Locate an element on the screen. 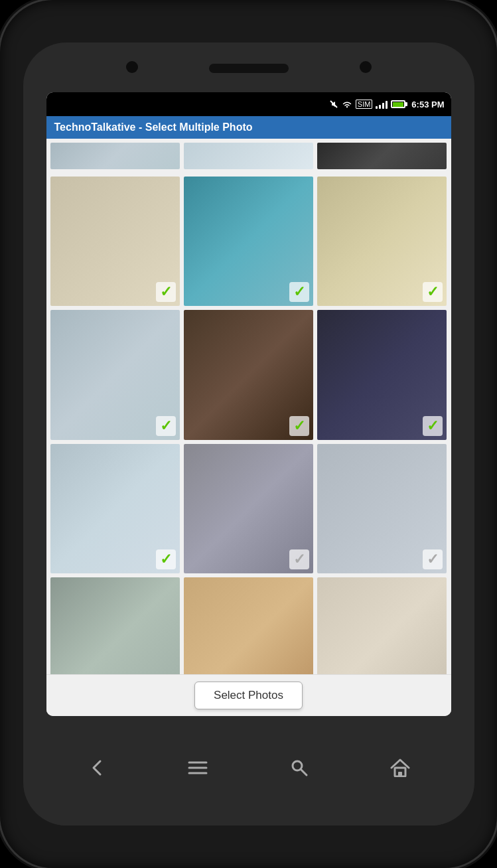  speaker-grill is located at coordinates (249, 68).